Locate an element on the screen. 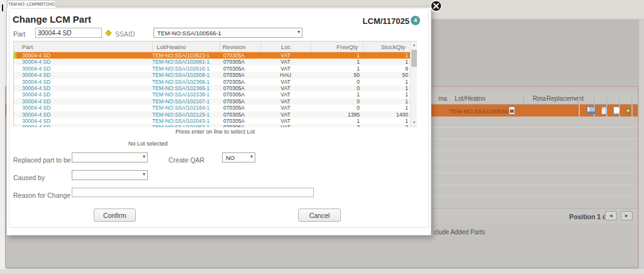 Image resolution: width=644 pixels, height=274 pixels. table-row: 30004-4 SDTEM-NO:SSA/102164-1070305AVAT0… is located at coordinates (212, 108).